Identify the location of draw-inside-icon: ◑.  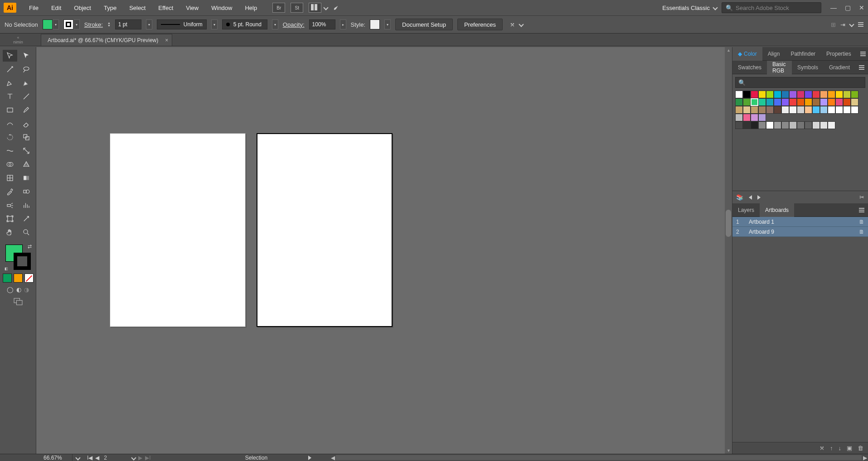
(26, 290).